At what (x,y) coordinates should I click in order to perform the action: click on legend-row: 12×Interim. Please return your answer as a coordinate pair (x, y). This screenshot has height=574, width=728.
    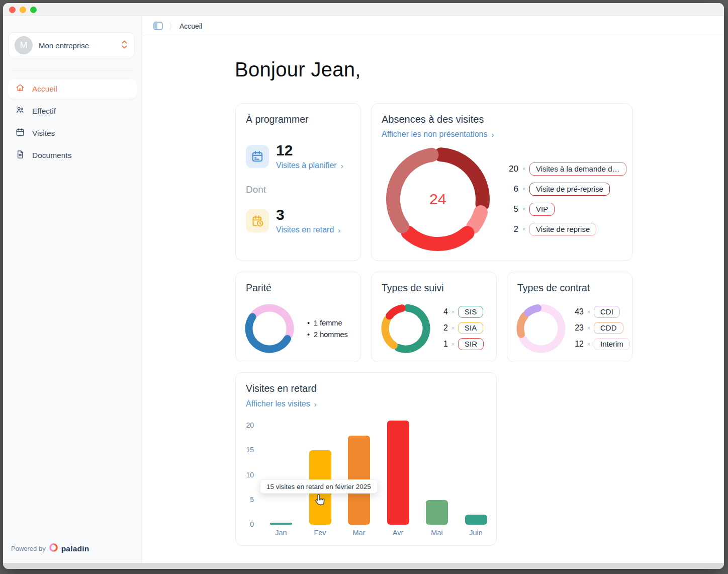
    Looking at the image, I should click on (596, 344).